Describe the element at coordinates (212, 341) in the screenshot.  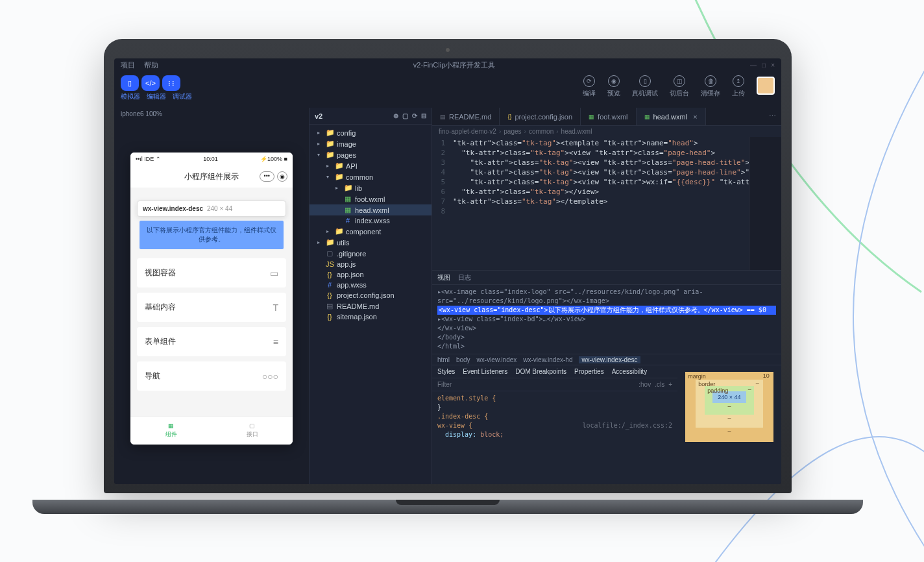
I see `list-item: 表单组件≡` at that location.